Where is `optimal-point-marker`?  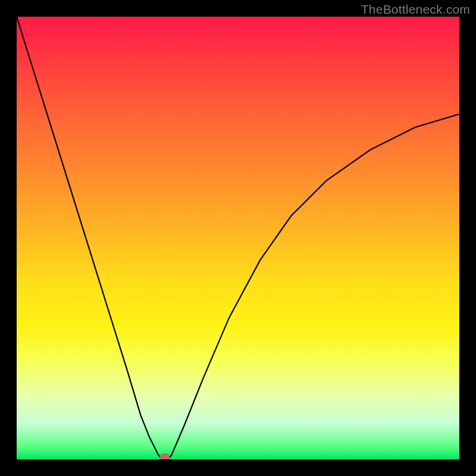 optimal-point-marker is located at coordinates (165, 456).